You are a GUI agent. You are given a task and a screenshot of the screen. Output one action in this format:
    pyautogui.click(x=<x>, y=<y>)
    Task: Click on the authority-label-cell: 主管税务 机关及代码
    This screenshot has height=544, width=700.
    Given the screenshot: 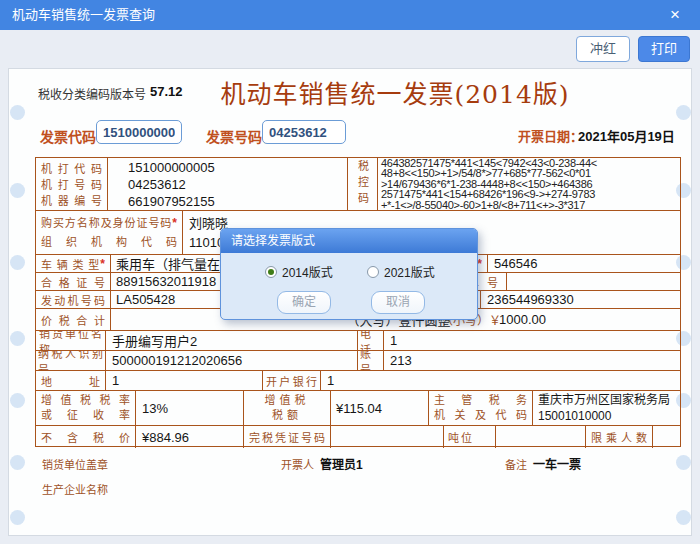 What is the action you would take?
    pyautogui.click(x=481, y=408)
    